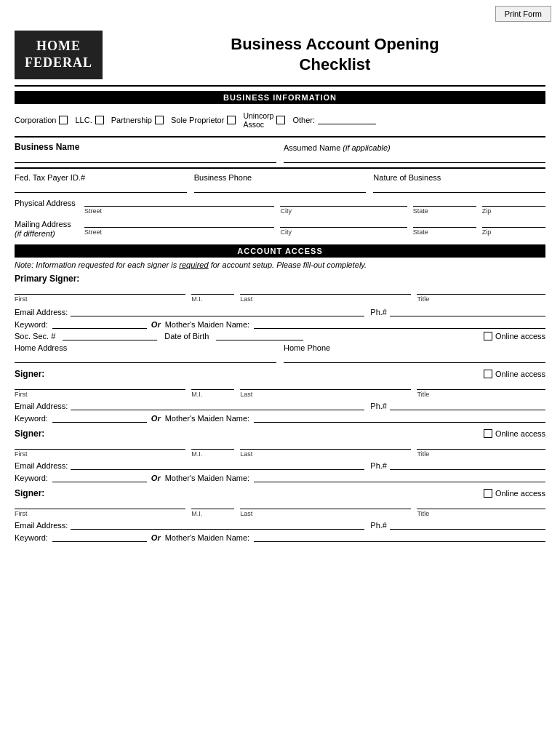 This screenshot has width=560, height=745. Describe the element at coordinates (515, 336) in the screenshot. I see `primary-online-wrap: Online access` at that location.